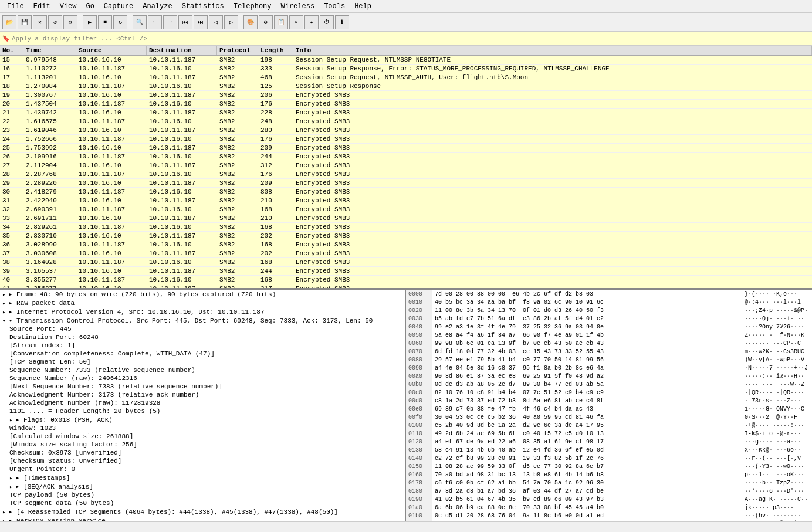 This screenshot has height=532, width=812. I want to click on toolbar-btn-5: ▶, so click(90, 22).